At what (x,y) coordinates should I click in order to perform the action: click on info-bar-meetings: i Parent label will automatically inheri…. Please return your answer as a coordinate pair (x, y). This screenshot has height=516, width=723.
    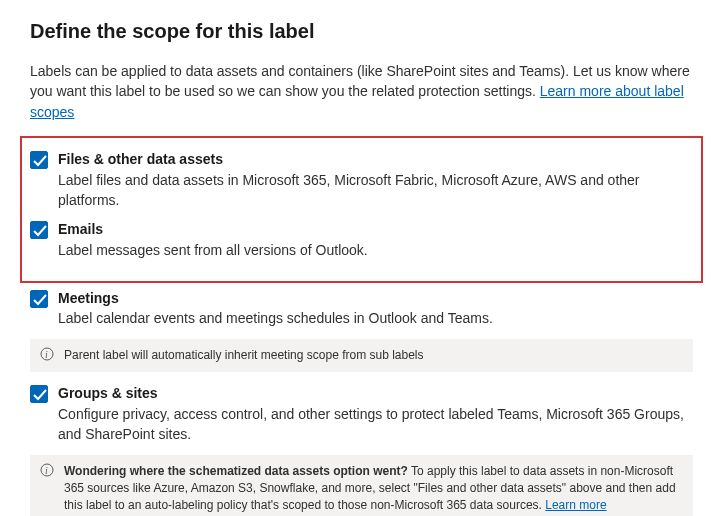
    Looking at the image, I should click on (362, 356).